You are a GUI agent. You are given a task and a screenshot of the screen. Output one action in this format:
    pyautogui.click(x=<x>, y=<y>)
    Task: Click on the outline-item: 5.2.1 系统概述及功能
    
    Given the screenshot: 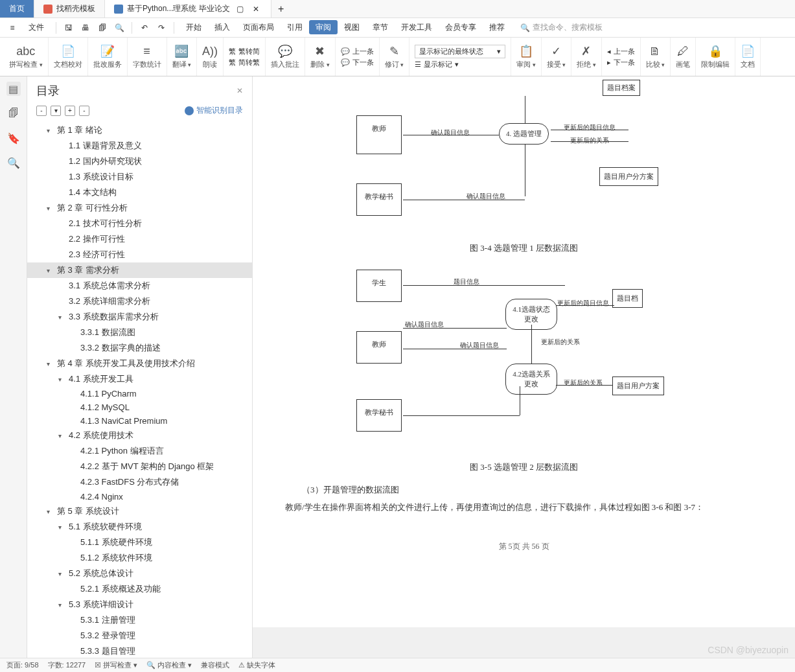 What is the action you would take?
    pyautogui.click(x=140, y=589)
    